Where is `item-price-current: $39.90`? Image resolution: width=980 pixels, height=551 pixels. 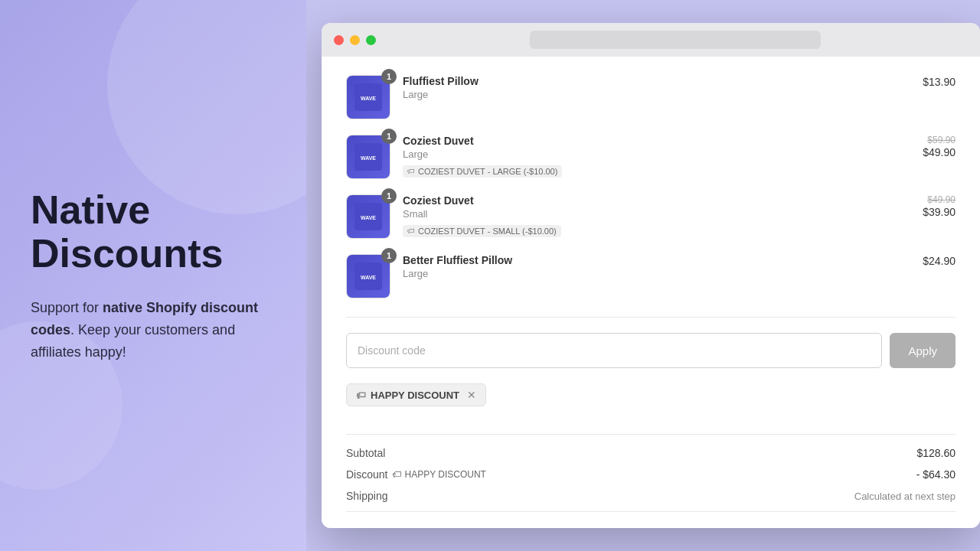 item-price-current: $39.90 is located at coordinates (939, 212).